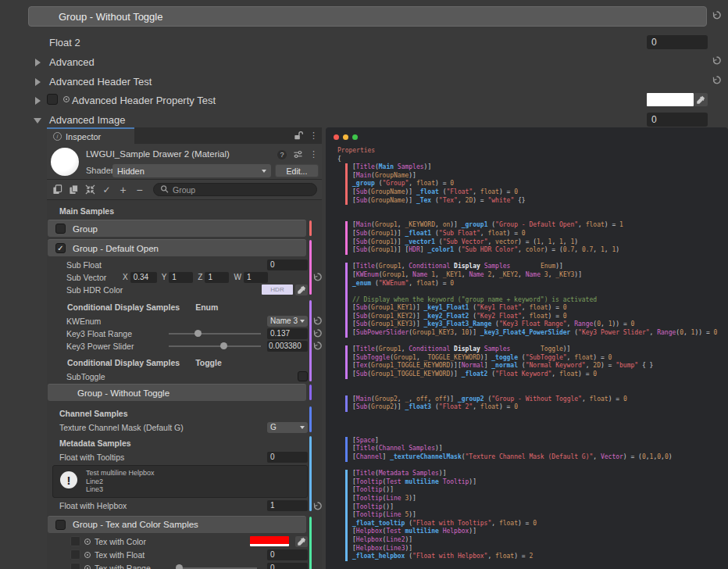 The height and width of the screenshot is (569, 728). Describe the element at coordinates (298, 155) in the screenshot. I see `preset-icon` at that location.